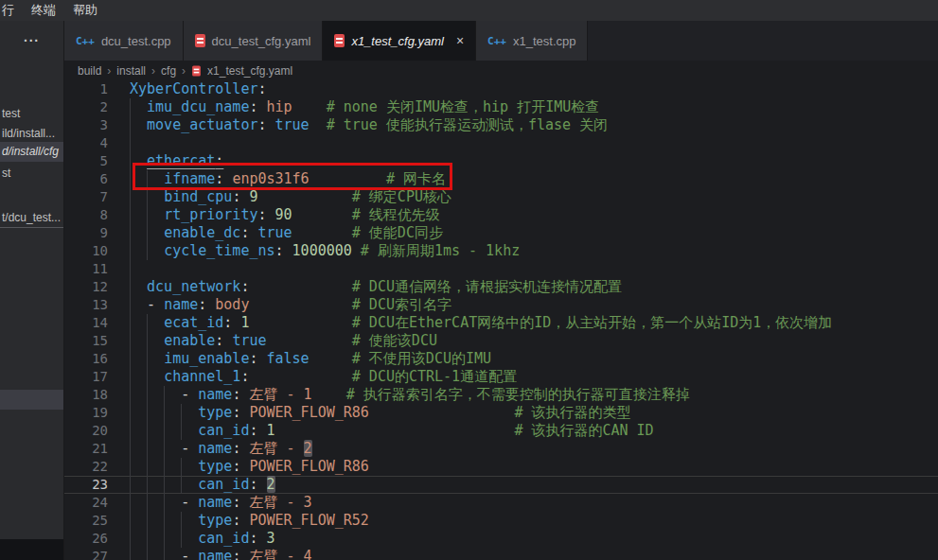 This screenshot has height=560, width=938. What do you see at coordinates (502, 125) in the screenshot?
I see `code-line-3: 3 move_actuator: true # true 使能执行器运动测试，f…` at bounding box center [502, 125].